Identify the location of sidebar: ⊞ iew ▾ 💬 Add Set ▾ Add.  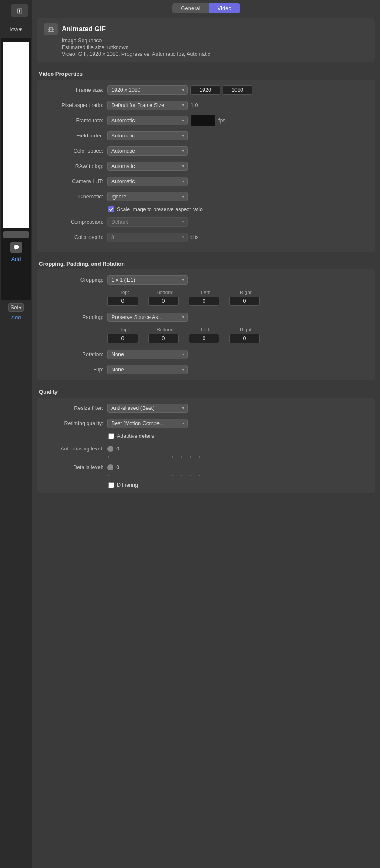
(16, 434).